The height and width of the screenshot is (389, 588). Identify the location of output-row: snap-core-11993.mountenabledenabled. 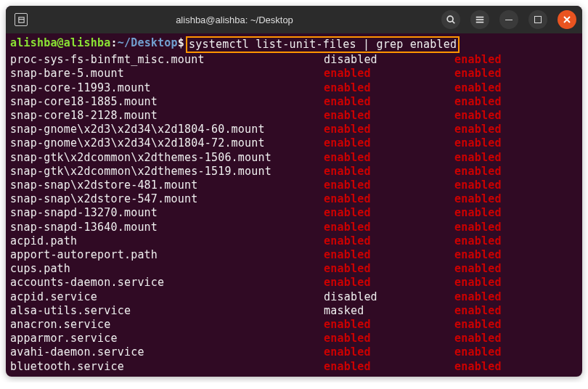
(294, 89).